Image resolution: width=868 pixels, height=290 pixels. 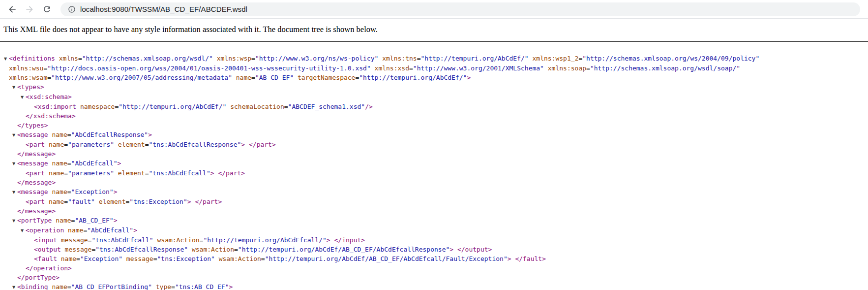 What do you see at coordinates (327, 106) in the screenshot?
I see `xml-token-val: "ABCDEF_schema1.xsd"` at bounding box center [327, 106].